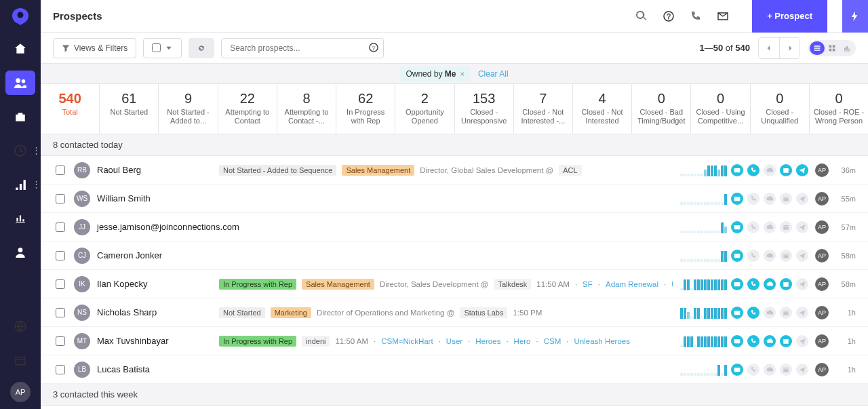  What do you see at coordinates (454, 227) in the screenshot?
I see `table-row: JJ jesse.jamison@joinconnections.com AP …` at bounding box center [454, 227].